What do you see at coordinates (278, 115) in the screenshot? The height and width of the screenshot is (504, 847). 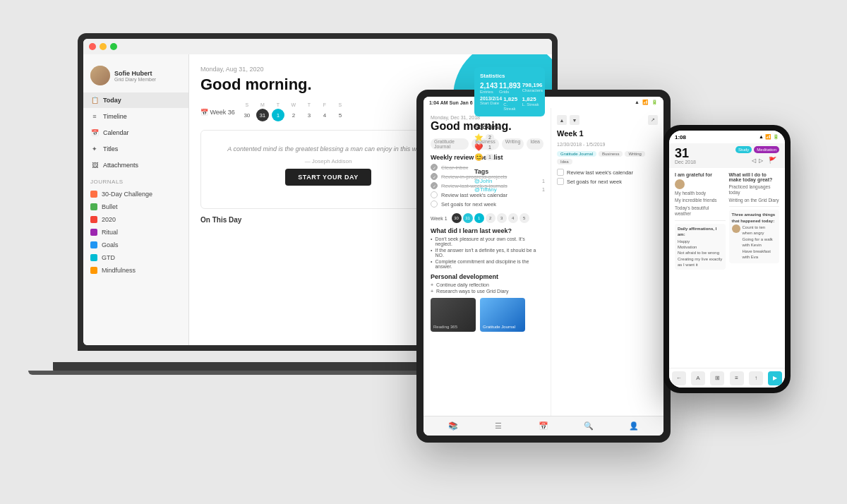 I see `week-day-1: 1` at bounding box center [278, 115].